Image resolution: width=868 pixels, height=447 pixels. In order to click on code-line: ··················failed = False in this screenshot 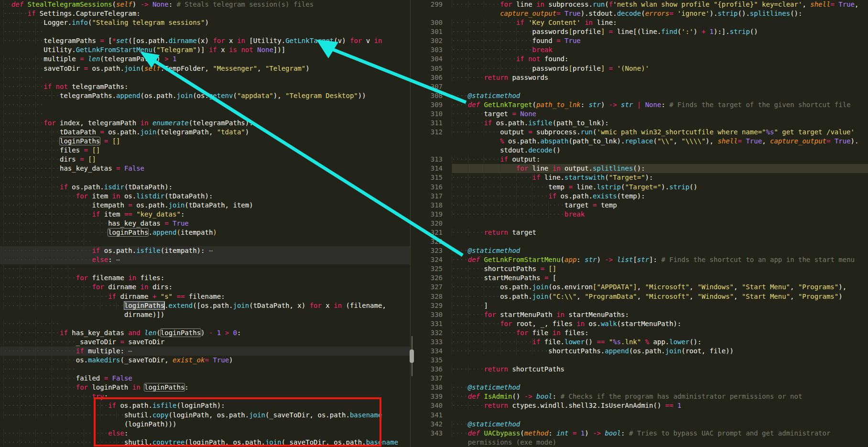, I will do `click(205, 379)`.